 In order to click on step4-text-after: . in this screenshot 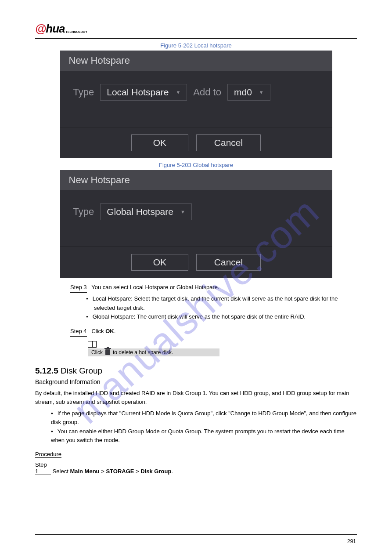, I will do `click(115, 331)`.